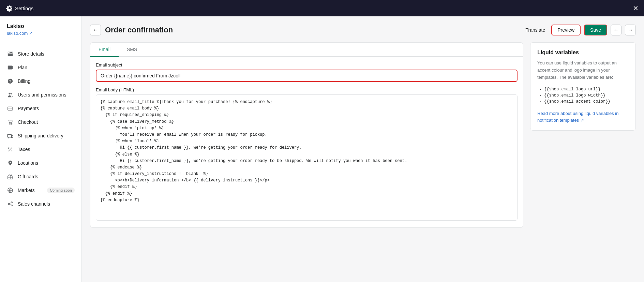 This screenshot has height=282, width=644. What do you see at coordinates (95, 30) in the screenshot?
I see `back-button: ←` at bounding box center [95, 30].